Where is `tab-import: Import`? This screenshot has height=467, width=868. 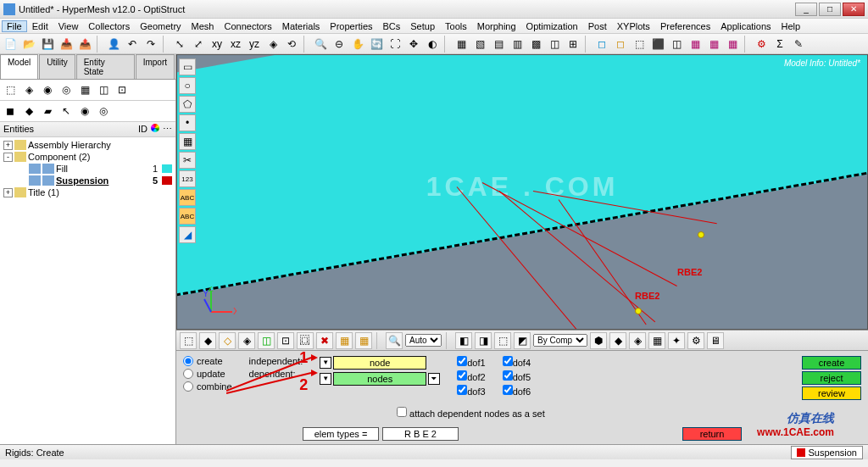
tab-import: Import is located at coordinates (155, 66).